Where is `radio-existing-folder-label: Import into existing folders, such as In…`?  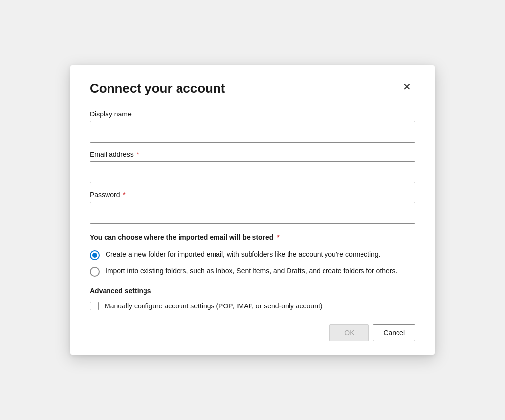
radio-existing-folder-label: Import into existing folders, such as In… is located at coordinates (252, 271).